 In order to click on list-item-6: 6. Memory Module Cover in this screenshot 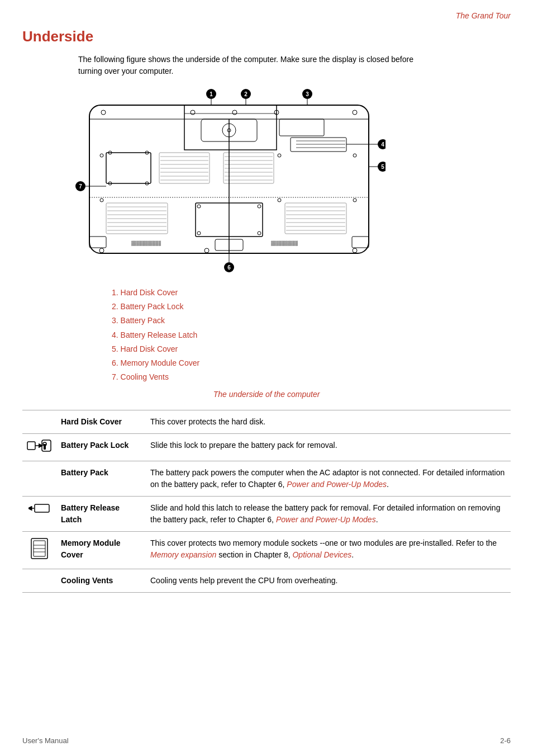, I will do `click(311, 363)`.